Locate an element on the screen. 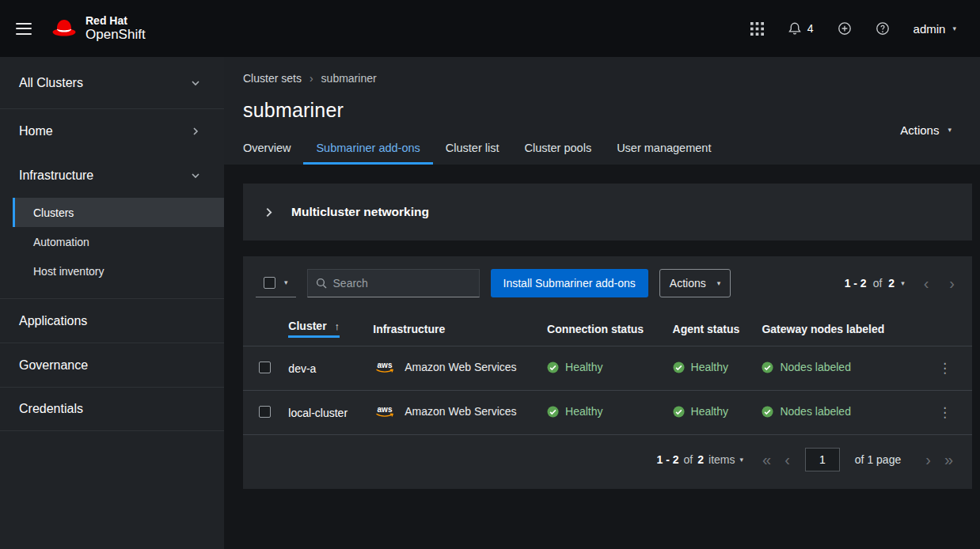 The width and height of the screenshot is (980, 549). pagination-summary-dropdown: 1 - 2 of 2 items ▾ is located at coordinates (700, 460).